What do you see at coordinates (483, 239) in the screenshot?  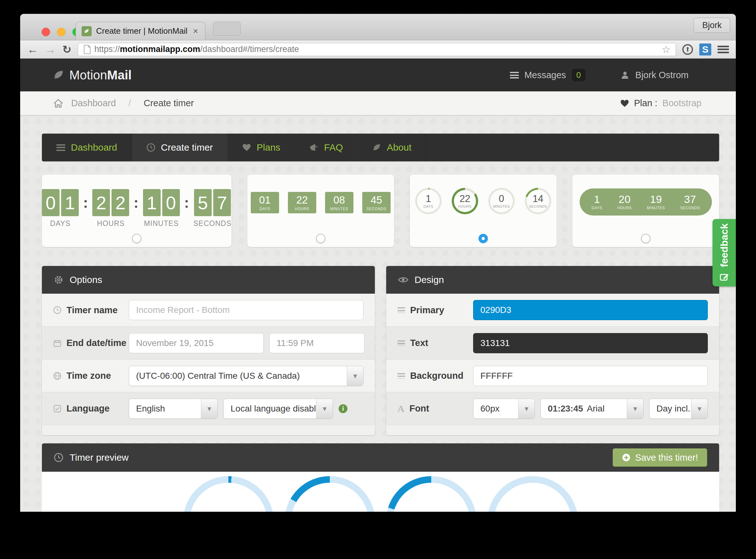 I see `timer-style-circles-radio` at bounding box center [483, 239].